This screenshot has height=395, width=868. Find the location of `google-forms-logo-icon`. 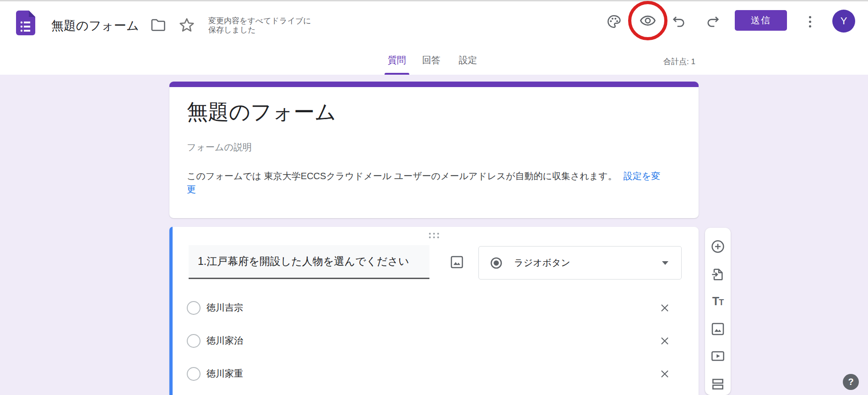

google-forms-logo-icon is located at coordinates (26, 23).